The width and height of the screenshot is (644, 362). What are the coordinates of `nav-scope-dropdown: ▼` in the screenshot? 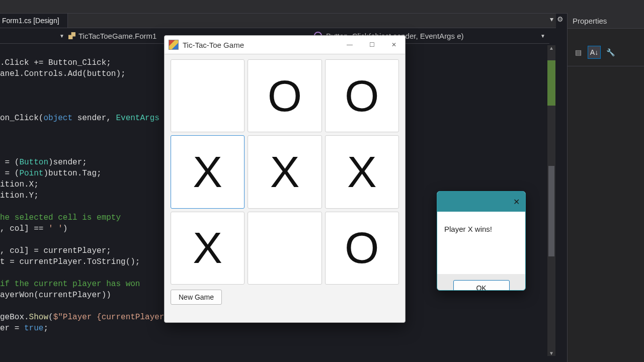 It's located at (34, 36).